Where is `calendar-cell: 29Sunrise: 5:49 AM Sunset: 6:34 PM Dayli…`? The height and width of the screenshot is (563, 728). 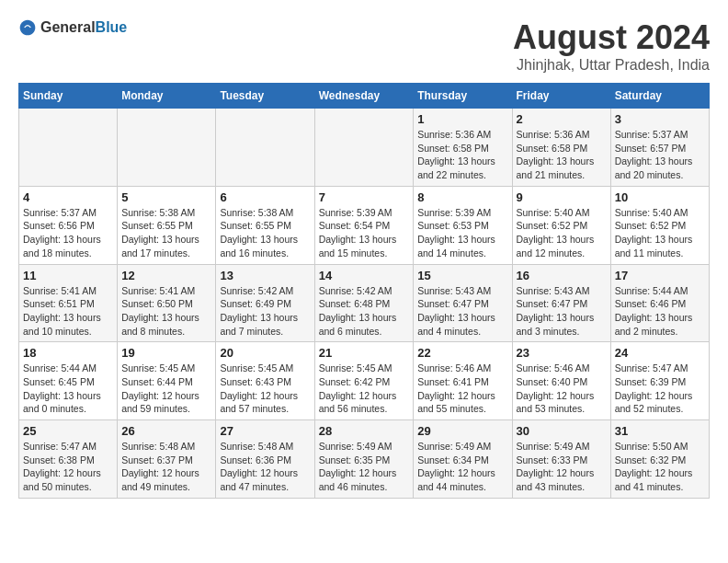 calendar-cell: 29Sunrise: 5:49 AM Sunset: 6:34 PM Dayli… is located at coordinates (463, 460).